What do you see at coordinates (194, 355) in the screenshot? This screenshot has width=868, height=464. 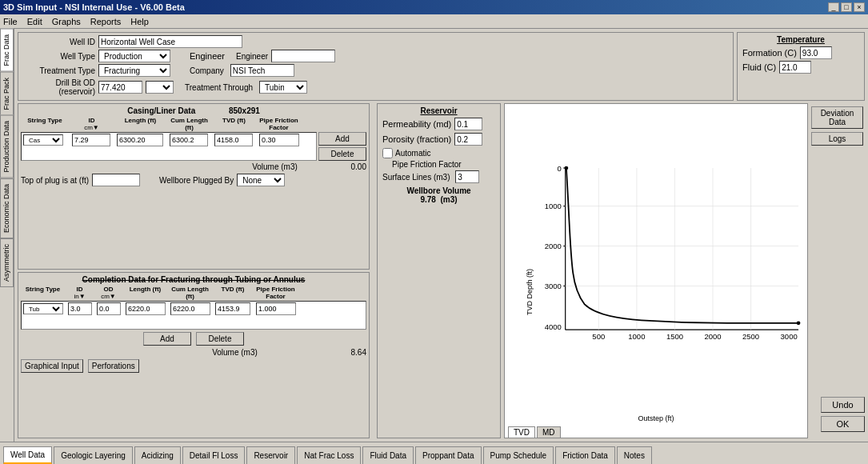 I see `completion-box: Completion Data for Fracturing through T…` at bounding box center [194, 355].